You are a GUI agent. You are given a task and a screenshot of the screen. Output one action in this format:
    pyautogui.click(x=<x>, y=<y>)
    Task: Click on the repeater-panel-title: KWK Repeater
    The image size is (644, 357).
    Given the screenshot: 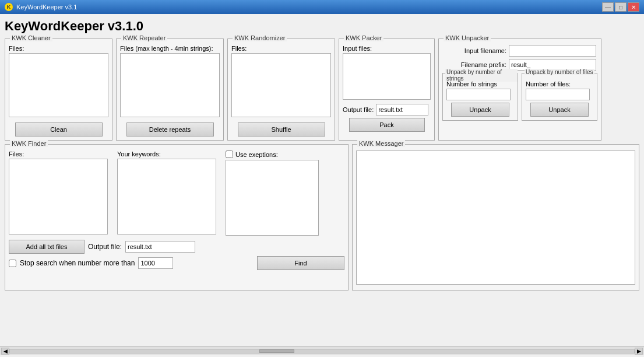 What is the action you would take?
    pyautogui.click(x=145, y=38)
    